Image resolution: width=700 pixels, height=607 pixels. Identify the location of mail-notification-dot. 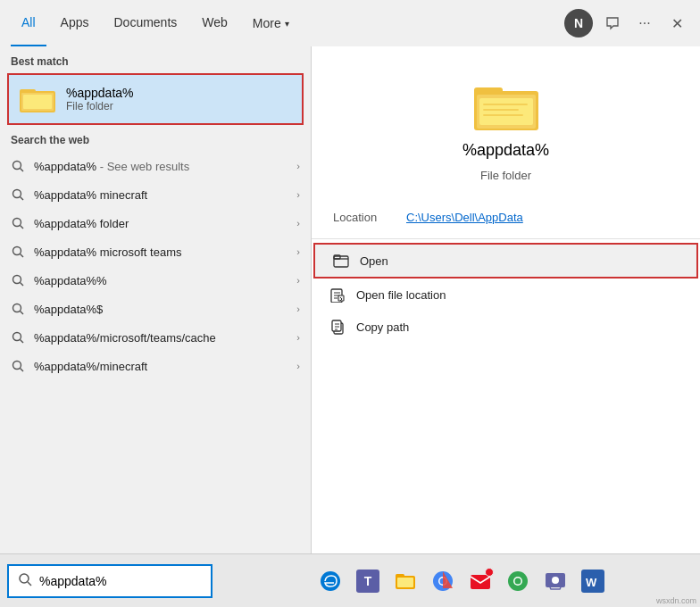
(489, 572).